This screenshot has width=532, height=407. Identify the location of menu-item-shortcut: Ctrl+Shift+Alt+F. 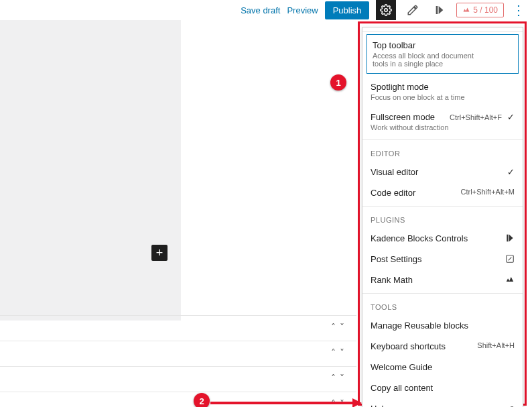
(476, 117).